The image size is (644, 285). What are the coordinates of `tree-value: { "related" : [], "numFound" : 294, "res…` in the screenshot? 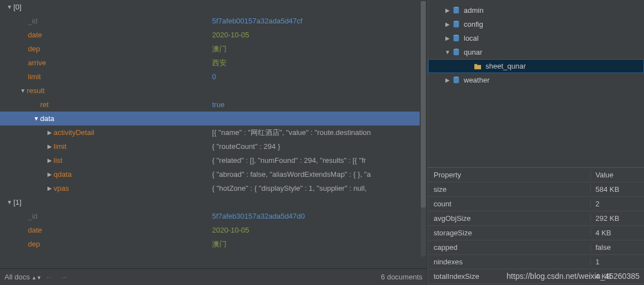 It's located at (319, 161).